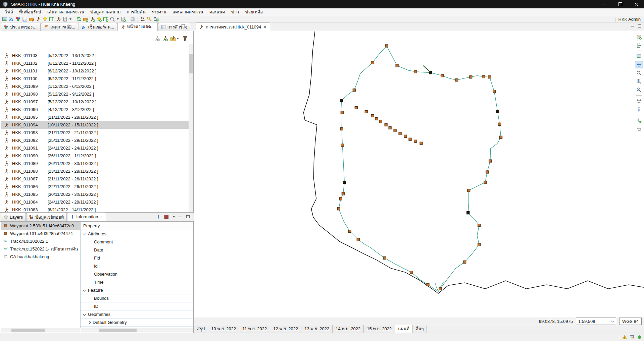 The width and height of the screenshot is (644, 341). What do you see at coordinates (95, 194) in the screenshot?
I see `patrol-list-item: HKK_011085[30/11/2022 - 30/11/2022 ]` at bounding box center [95, 194].